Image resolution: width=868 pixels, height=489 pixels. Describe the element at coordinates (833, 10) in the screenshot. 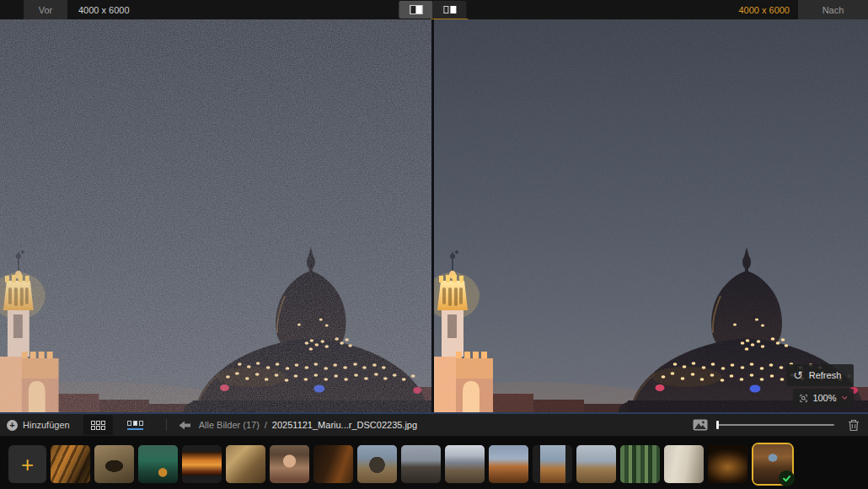

I see `tab-after-label: Nach` at that location.